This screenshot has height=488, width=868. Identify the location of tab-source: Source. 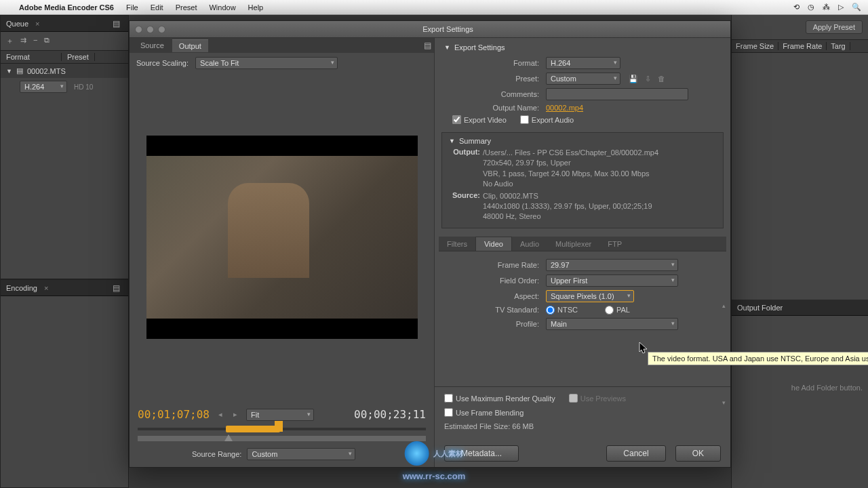
(152, 45).